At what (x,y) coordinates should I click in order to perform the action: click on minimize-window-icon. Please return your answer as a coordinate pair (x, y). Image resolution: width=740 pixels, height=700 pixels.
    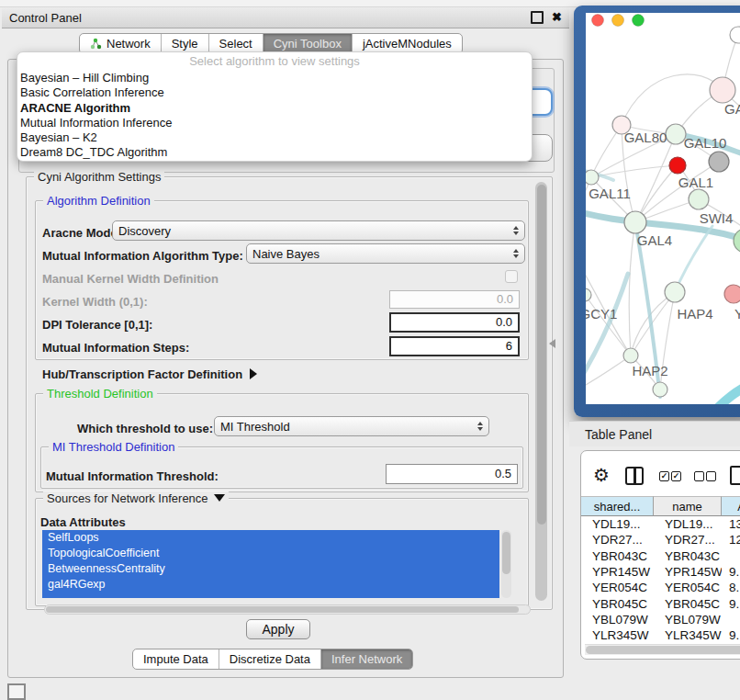
    Looking at the image, I should click on (619, 20).